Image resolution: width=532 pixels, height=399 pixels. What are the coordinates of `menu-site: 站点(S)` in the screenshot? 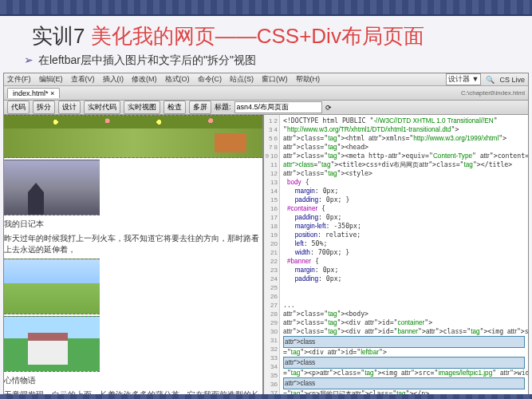 It's located at (242, 80).